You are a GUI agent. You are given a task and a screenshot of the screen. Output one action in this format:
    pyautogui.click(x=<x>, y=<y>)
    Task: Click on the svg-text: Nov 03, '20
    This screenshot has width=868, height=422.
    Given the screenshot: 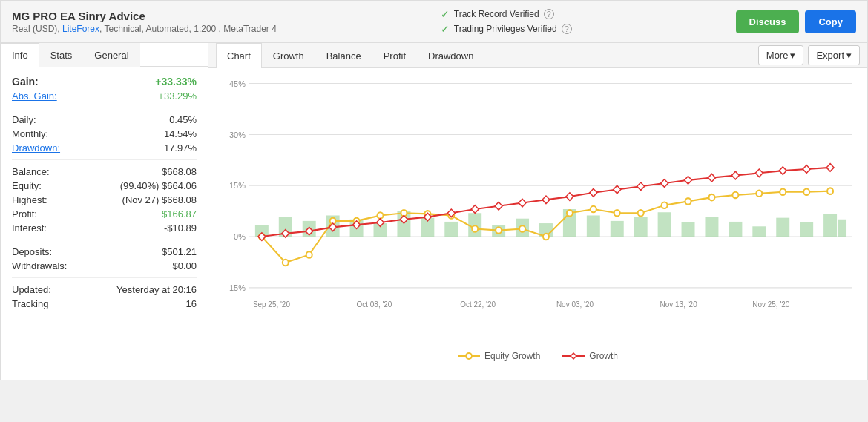 What is the action you would take?
    pyautogui.click(x=575, y=304)
    